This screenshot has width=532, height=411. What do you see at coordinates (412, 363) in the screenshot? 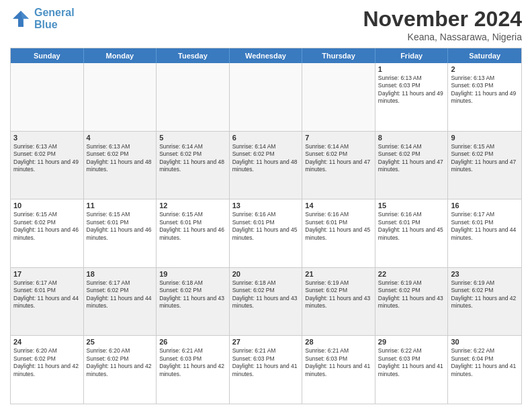
I see `day-info: Sunrise: 6:22 AM Sunset: 6:03 PM Dayligh…` at bounding box center [412, 363].